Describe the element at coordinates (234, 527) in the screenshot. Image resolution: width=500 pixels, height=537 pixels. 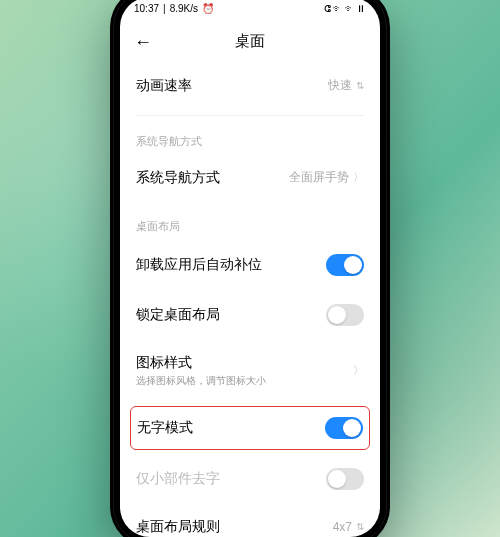
I see `row-label: 桌面布局规则` at that location.